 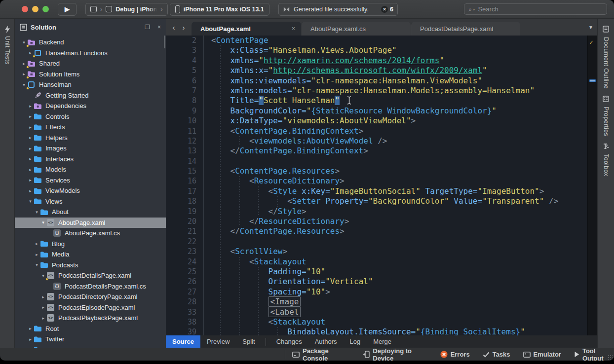 I want to click on tree-item-backend: ▾Backend, so click(x=90, y=42).